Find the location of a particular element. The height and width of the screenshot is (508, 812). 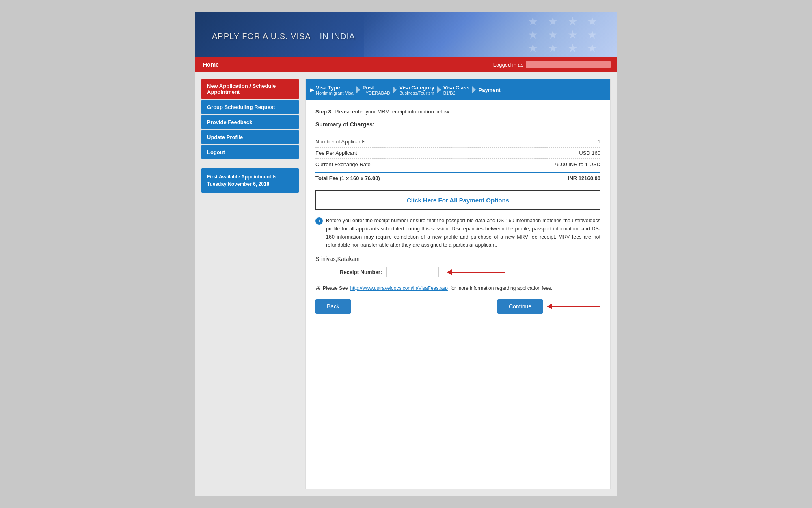

summary-row-total: Total Fee (1 x 160 x 76.00) INR 12160.00 is located at coordinates (458, 178).